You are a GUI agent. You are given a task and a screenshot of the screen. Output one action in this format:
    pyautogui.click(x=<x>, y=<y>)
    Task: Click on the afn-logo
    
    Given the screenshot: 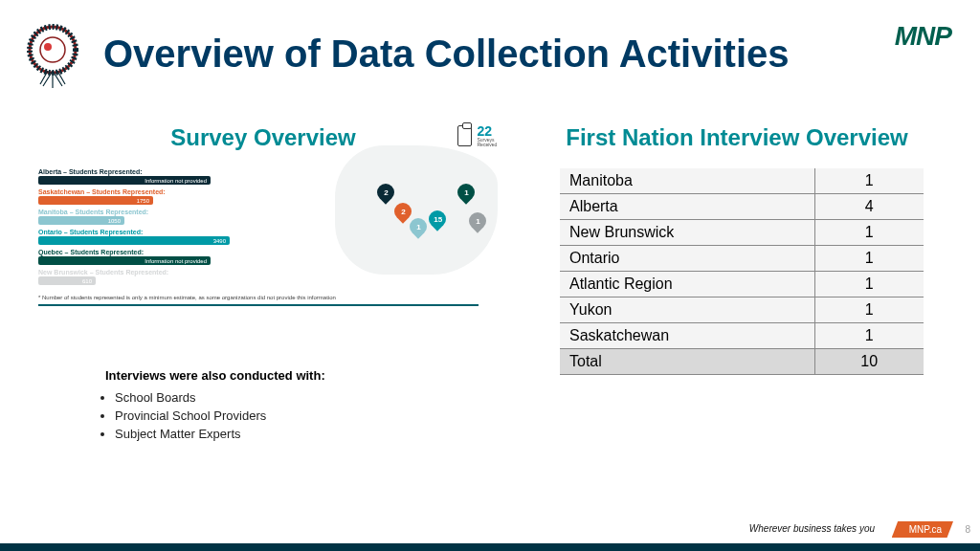 What is the action you would take?
    pyautogui.click(x=53, y=55)
    